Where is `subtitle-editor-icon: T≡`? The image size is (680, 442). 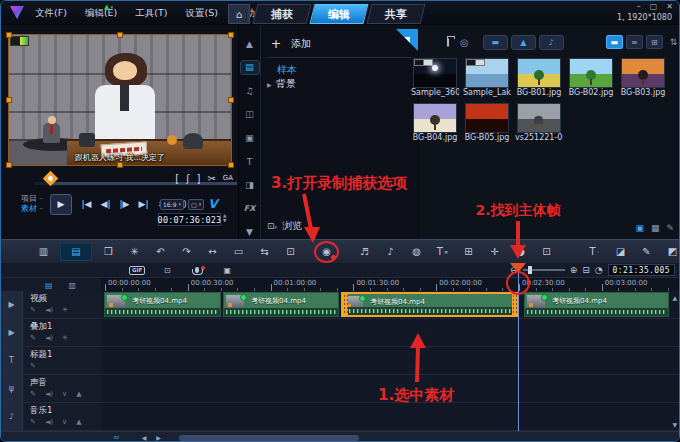 subtitle-editor-icon: T≡ is located at coordinates (442, 252).